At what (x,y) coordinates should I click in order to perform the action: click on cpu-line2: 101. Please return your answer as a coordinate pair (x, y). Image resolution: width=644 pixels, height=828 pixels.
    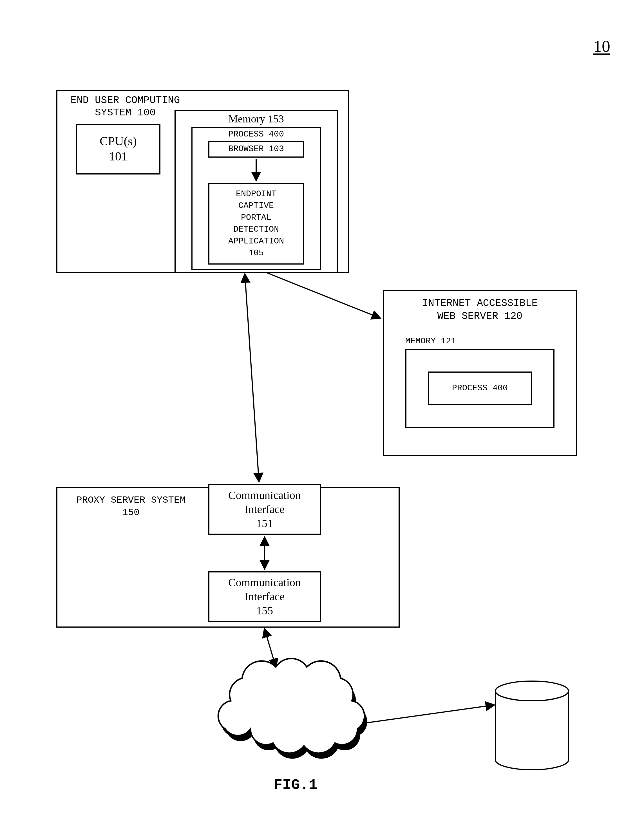
    Looking at the image, I should click on (118, 156).